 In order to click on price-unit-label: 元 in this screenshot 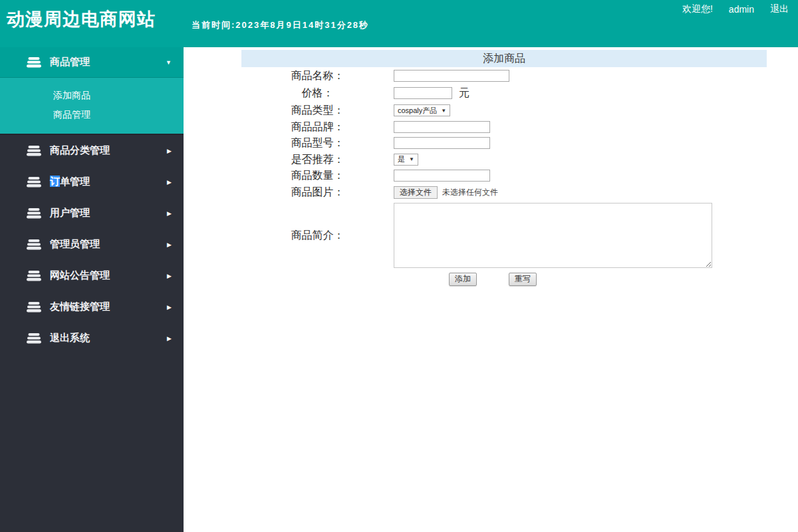, I will do `click(464, 93)`.